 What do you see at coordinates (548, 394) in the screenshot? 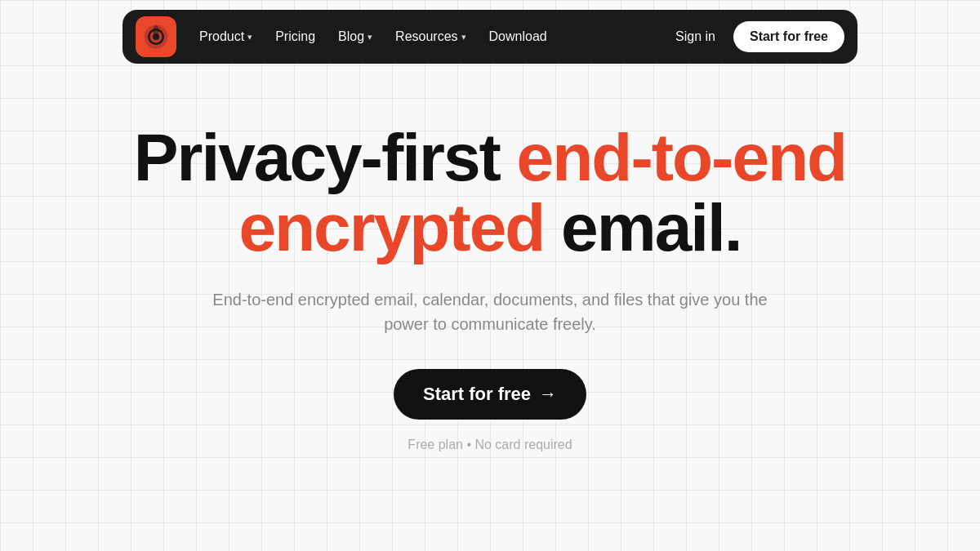
I see `arrow-icon: →` at bounding box center [548, 394].